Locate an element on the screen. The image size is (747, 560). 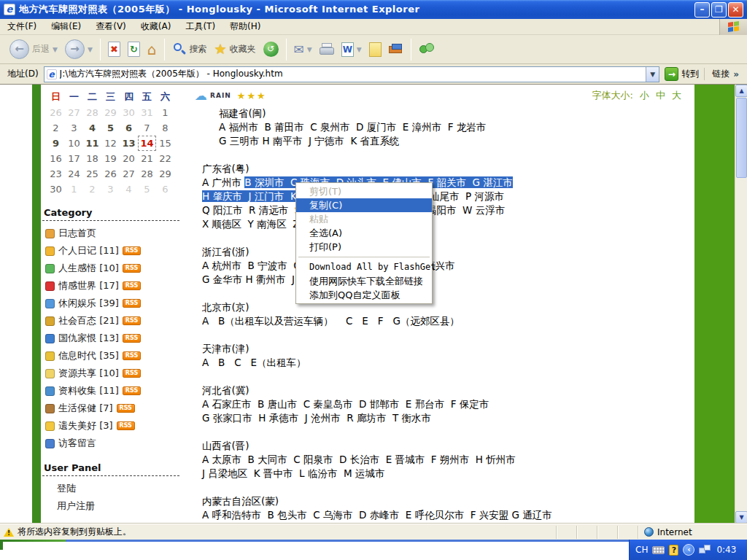
calendar-day: 11 is located at coordinates (92, 143).